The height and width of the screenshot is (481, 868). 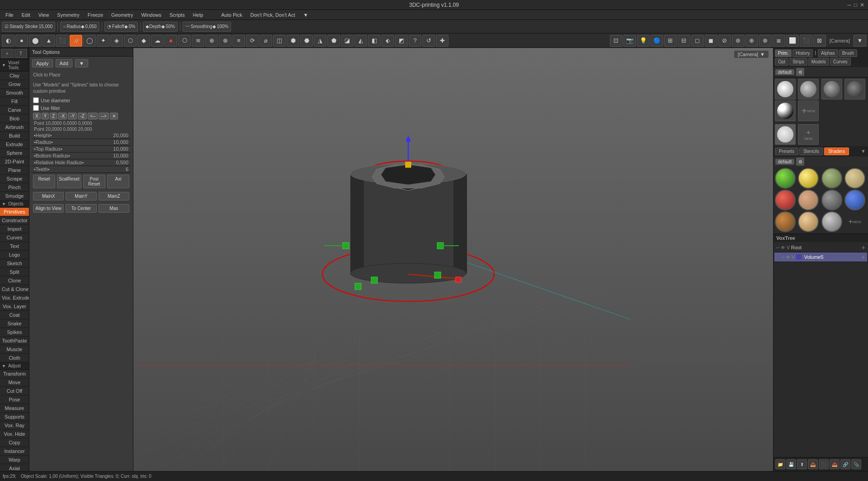 What do you see at coordinates (114, 196) in the screenshot?
I see `mainz-btn: MainZ` at bounding box center [114, 196].